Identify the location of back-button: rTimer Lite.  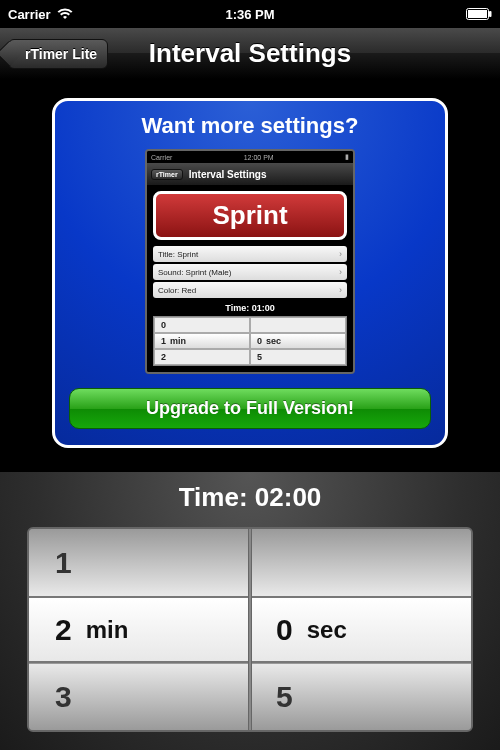
(58, 54).